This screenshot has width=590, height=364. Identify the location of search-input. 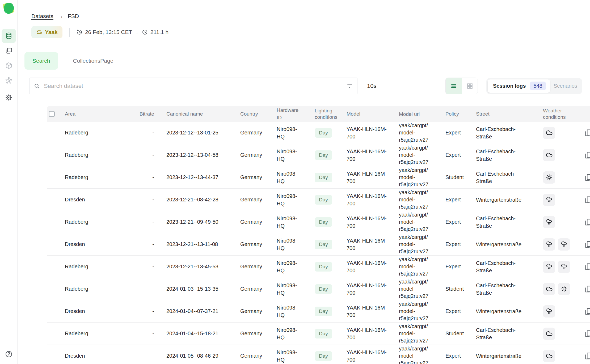
(193, 86).